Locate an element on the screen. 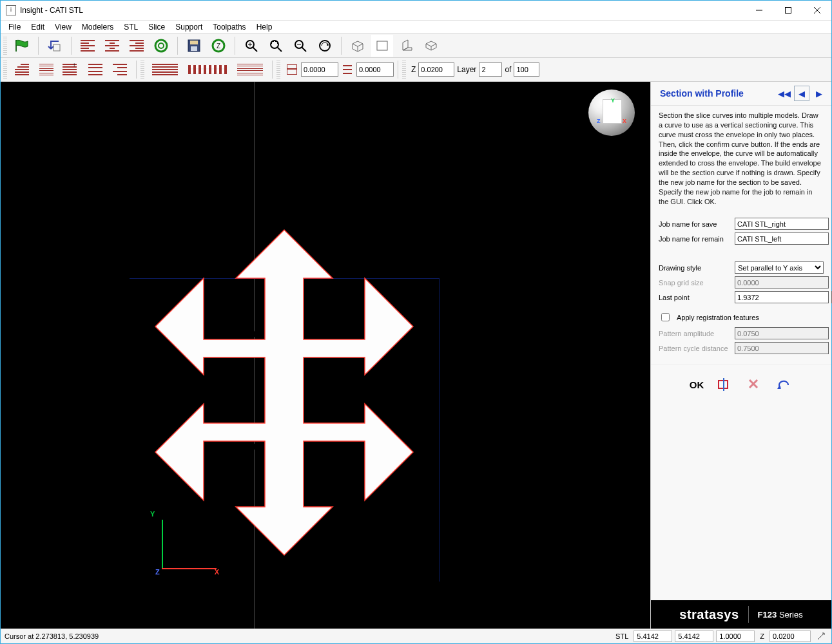  menu-file: File is located at coordinates (14, 27).